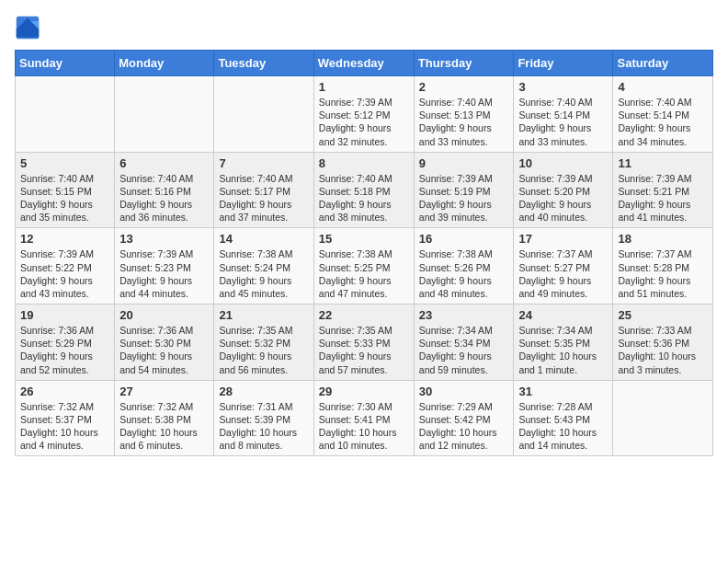 The width and height of the screenshot is (728, 563). What do you see at coordinates (364, 86) in the screenshot?
I see `day-number: 1` at bounding box center [364, 86].